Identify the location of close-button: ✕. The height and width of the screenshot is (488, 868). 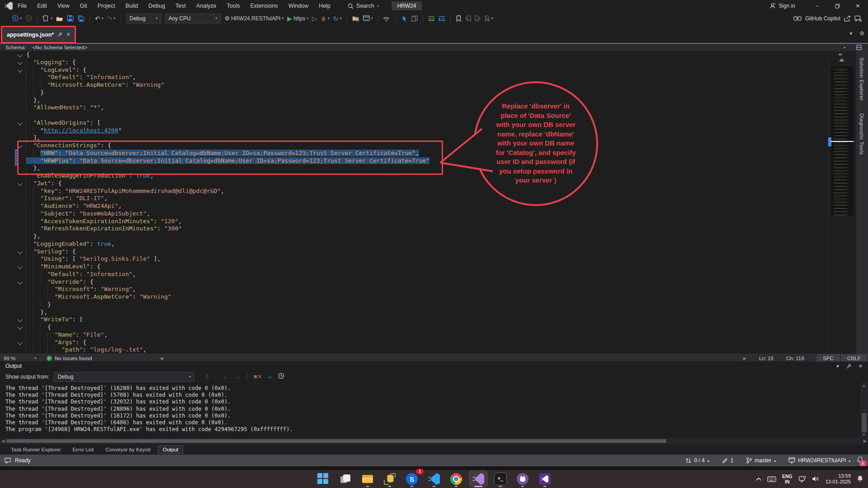
(858, 6).